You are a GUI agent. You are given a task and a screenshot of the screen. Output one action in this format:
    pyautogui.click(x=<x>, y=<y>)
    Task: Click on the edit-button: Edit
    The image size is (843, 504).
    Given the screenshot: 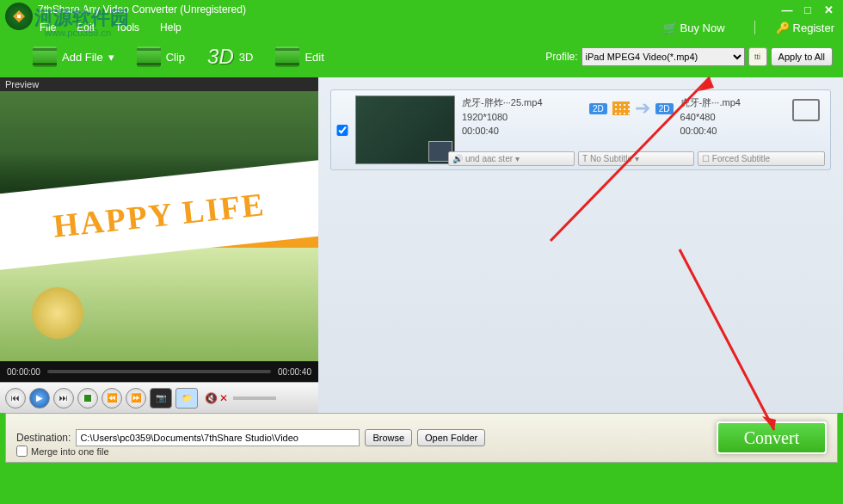 What is the action you would take?
    pyautogui.click(x=299, y=57)
    